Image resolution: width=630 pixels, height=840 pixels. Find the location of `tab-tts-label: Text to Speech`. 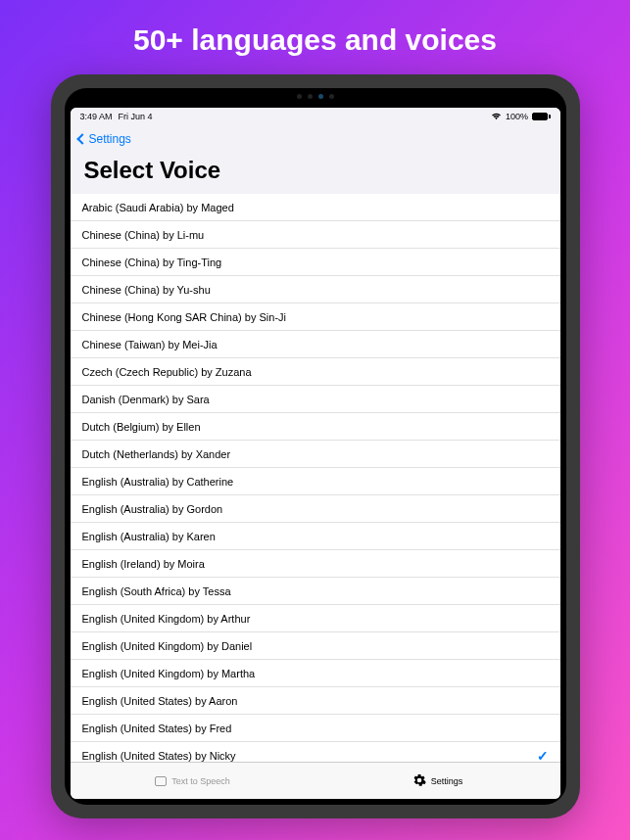

tab-tts-label: Text to Speech is located at coordinates (201, 781).